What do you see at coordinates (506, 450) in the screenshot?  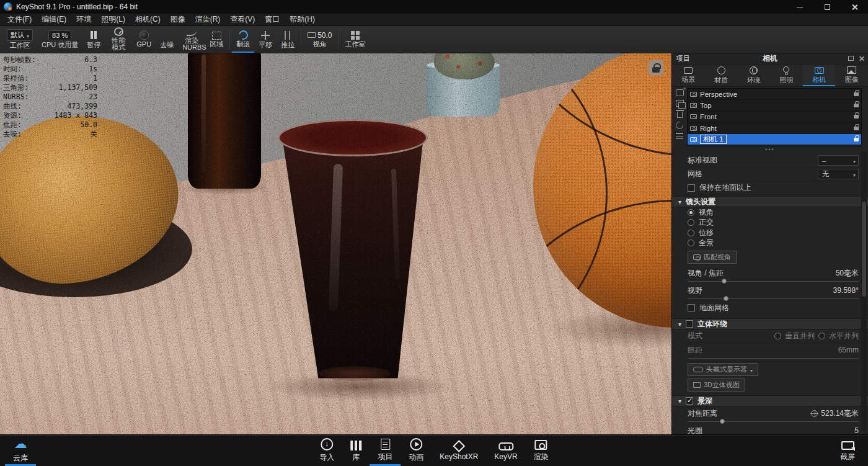 I see `keyvr-button: KeyVR` at bounding box center [506, 450].